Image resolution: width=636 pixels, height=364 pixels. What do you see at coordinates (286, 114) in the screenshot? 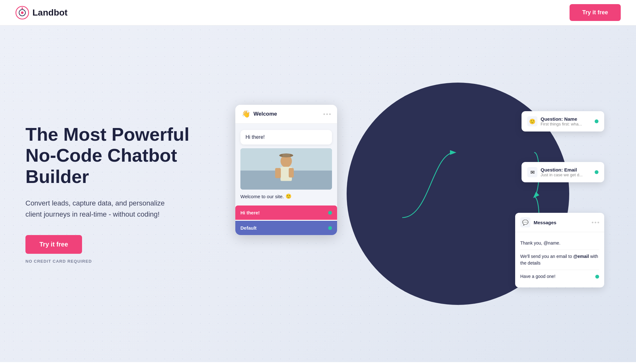
I see `chat-window-header: 👋 Welcome` at bounding box center [286, 114].